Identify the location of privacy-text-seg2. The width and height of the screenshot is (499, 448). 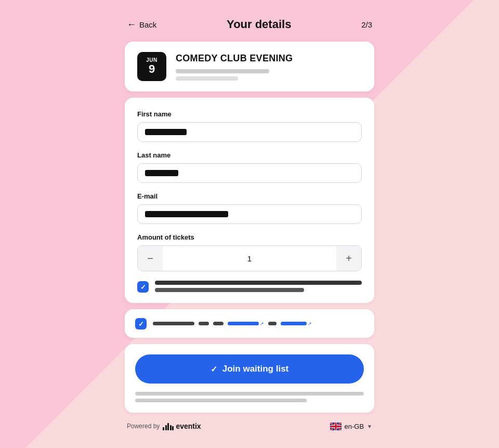
(204, 323).